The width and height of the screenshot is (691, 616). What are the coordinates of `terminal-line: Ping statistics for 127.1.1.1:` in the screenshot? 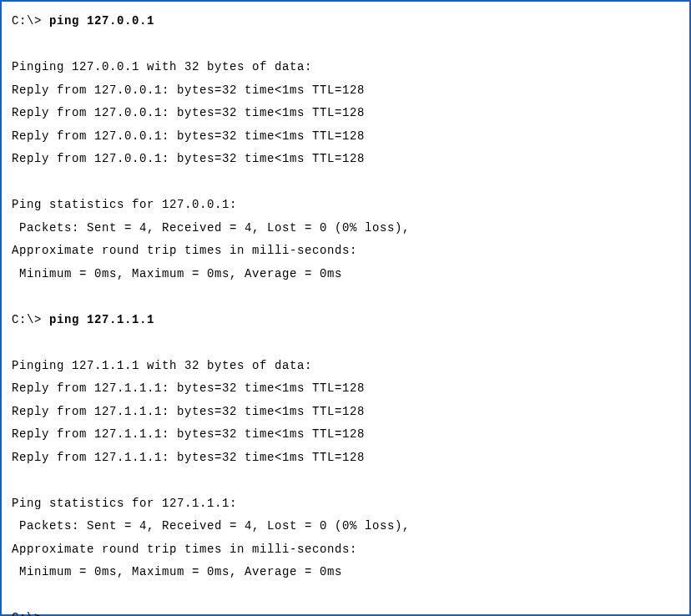 It's located at (346, 504).